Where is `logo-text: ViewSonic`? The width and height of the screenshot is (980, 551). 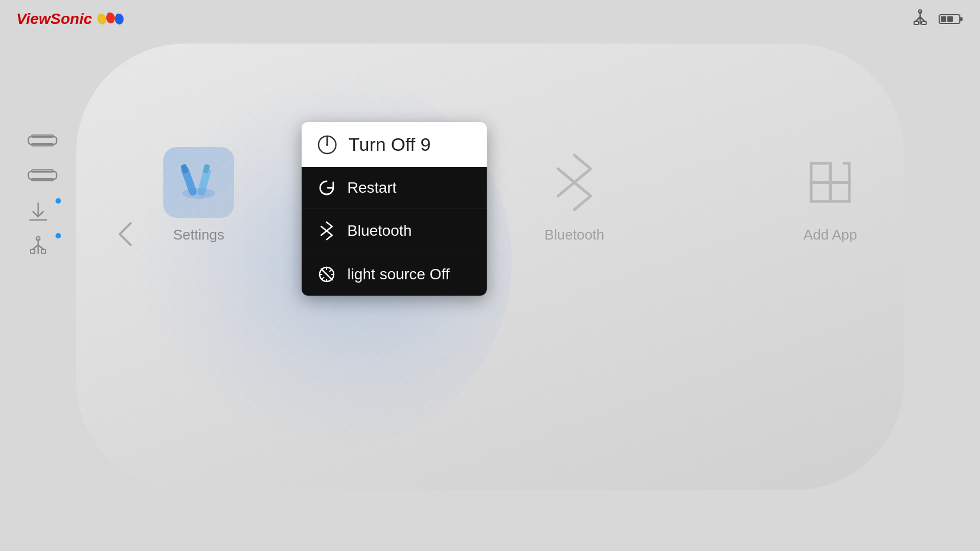 logo-text: ViewSonic is located at coordinates (54, 19).